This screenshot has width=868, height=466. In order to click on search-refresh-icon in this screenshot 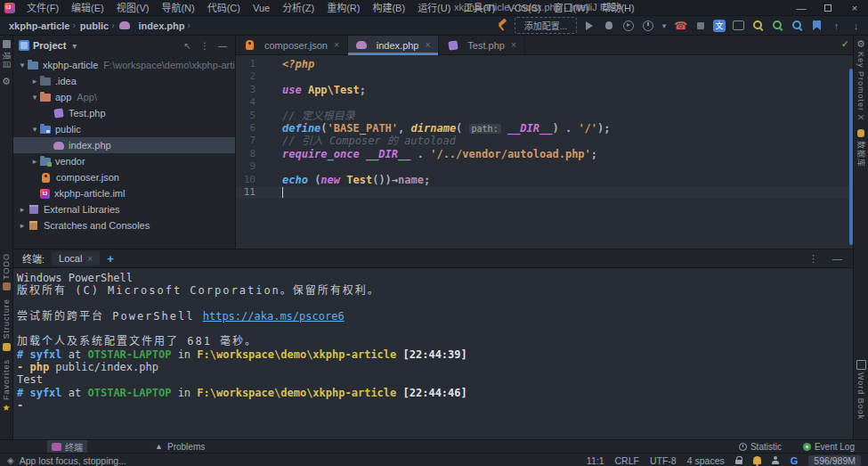, I will do `click(778, 25)`.